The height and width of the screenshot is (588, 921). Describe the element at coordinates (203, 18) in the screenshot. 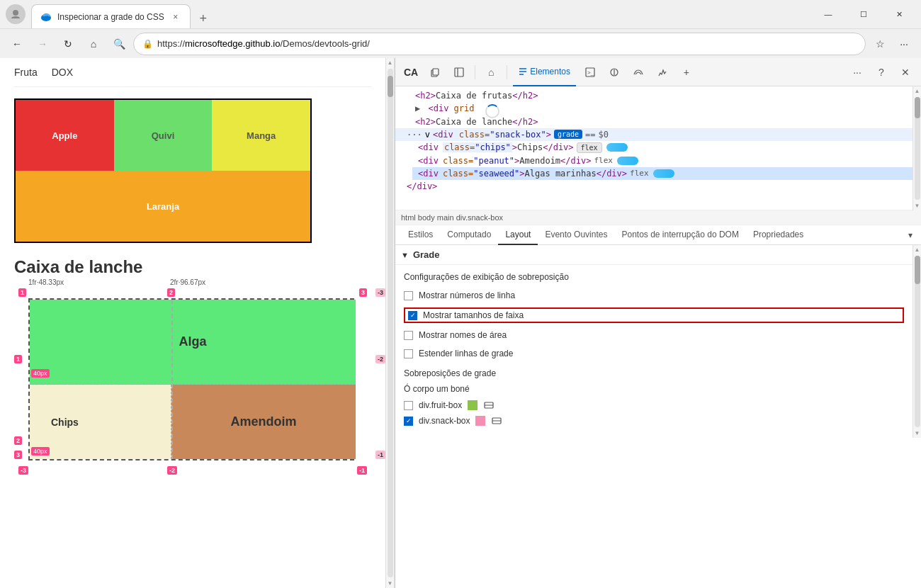

I see `new-tab-button: +` at that location.